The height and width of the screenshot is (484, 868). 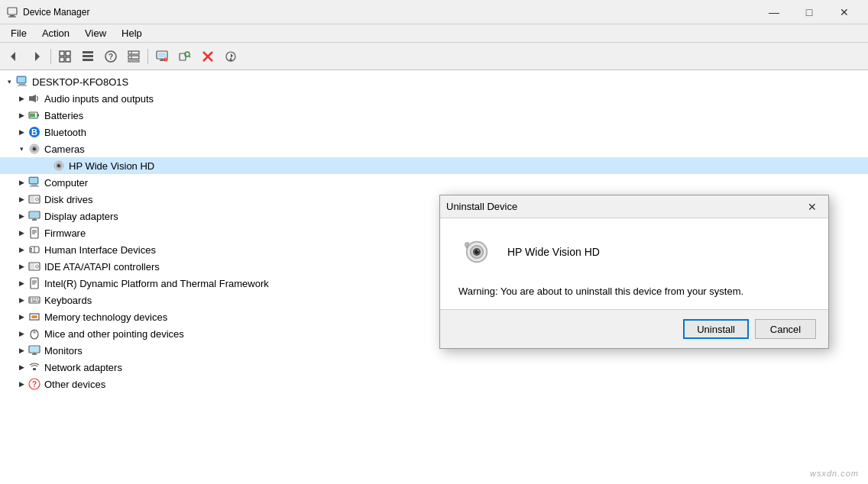 What do you see at coordinates (34, 266) in the screenshot?
I see `disk-icon` at bounding box center [34, 266].